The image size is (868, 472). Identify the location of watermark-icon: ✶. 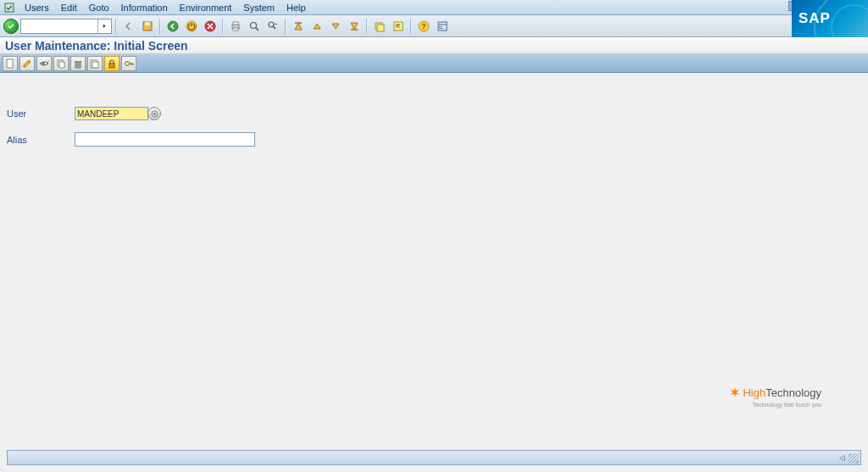
(735, 392).